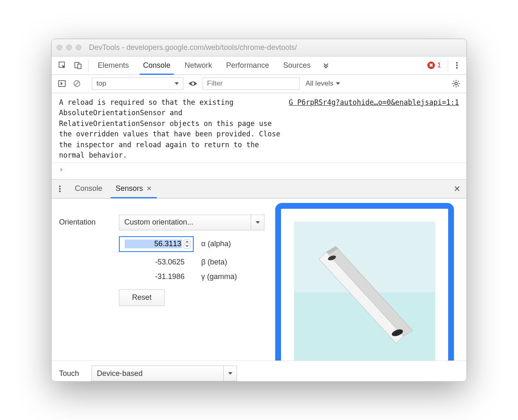 This screenshot has width=518, height=420. What do you see at coordinates (113, 66) in the screenshot?
I see `tab-elements: Elements` at bounding box center [113, 66].